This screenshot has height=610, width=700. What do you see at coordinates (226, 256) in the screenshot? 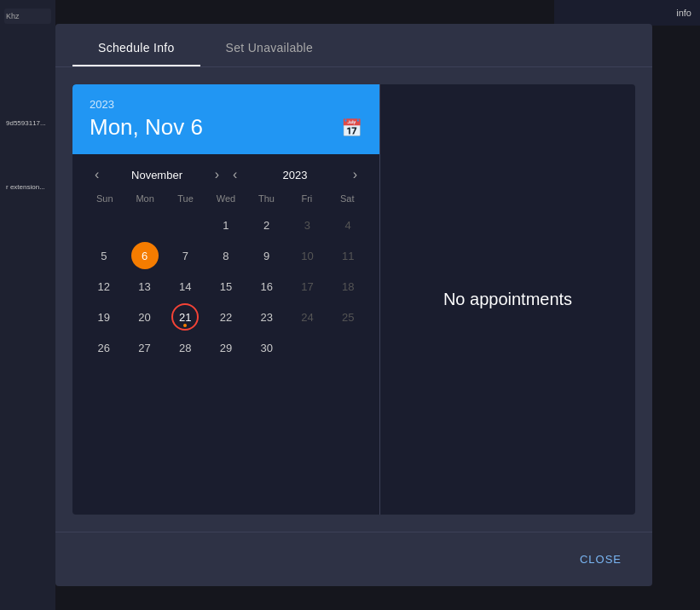
I see `cal-cell-8: 8` at bounding box center [226, 256].